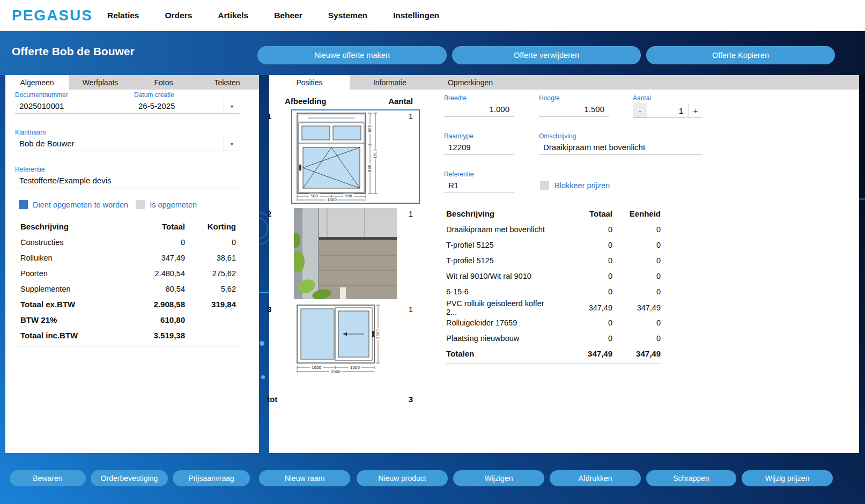  Describe the element at coordinates (128, 132) in the screenshot. I see `klantnaam-label: Klantnaam` at that location.